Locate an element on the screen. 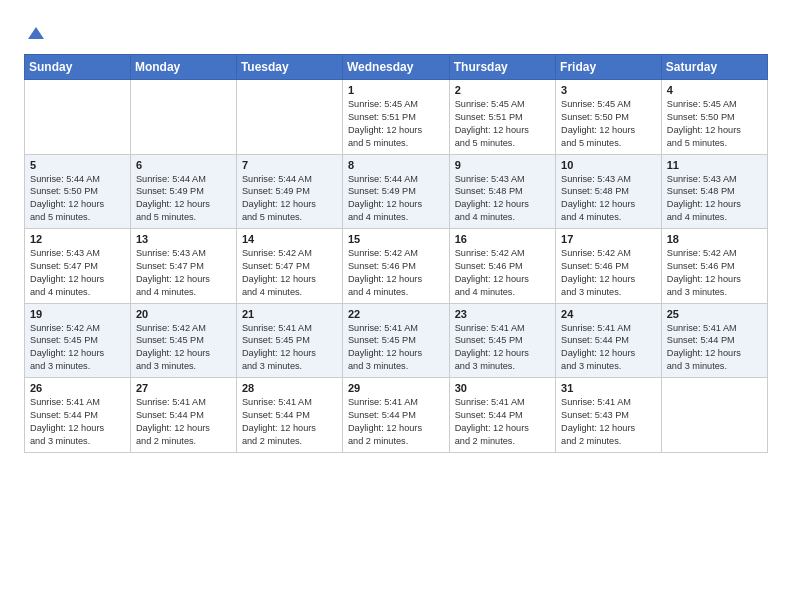 This screenshot has height=612, width=792. calendar-cell: 1Sunrise: 5:45 AM Sunset: 5:51 PM Daylig… is located at coordinates (396, 118).